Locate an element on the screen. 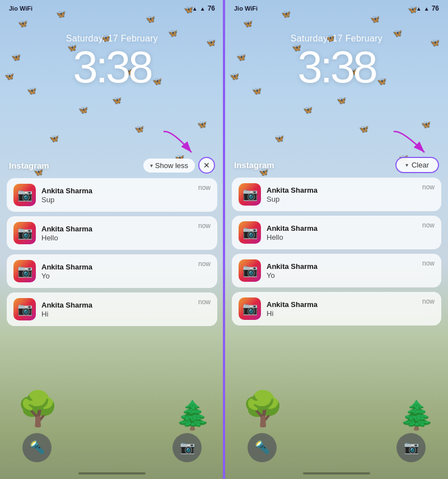 The width and height of the screenshot is (448, 479). left-notif-card-4: 📷 Ankita Sharma Hi now is located at coordinates (112, 309).